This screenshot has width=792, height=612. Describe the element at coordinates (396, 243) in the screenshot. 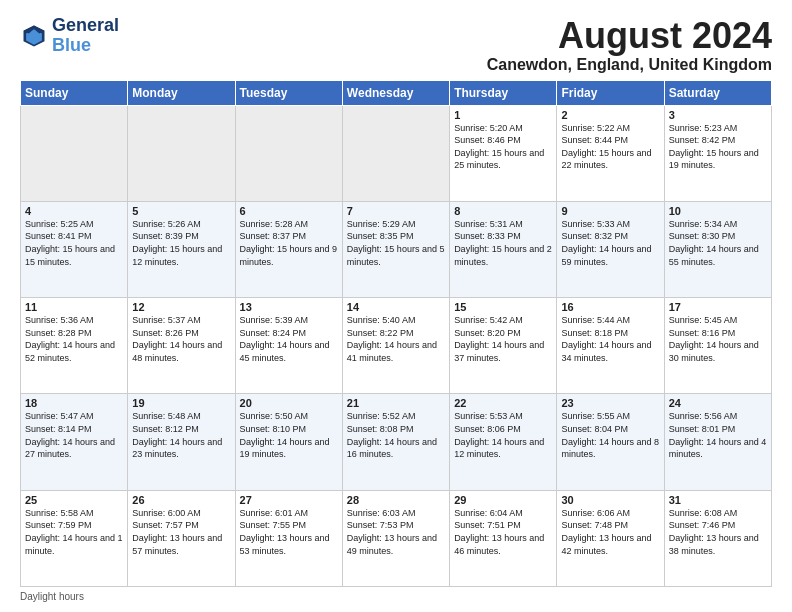

I see `day-info: Sunrise: 5:29 AMSunset: 8:35 PMDaylight:…` at that location.